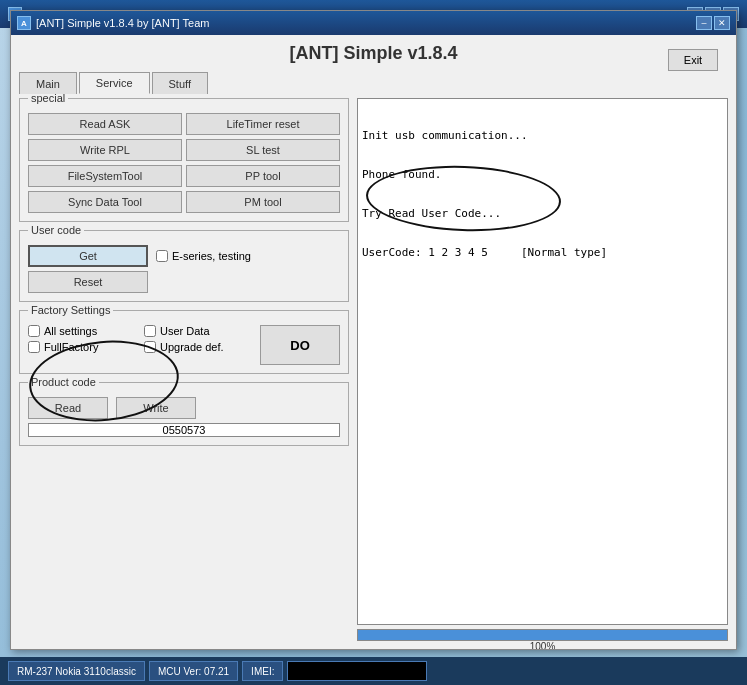  I want to click on factory-settings-grid: All settings FullFactory Use, so click(184, 345).